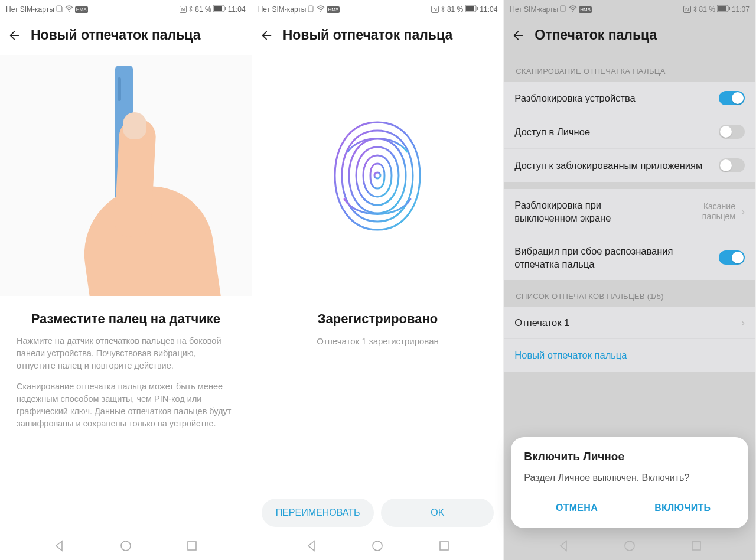 The image size is (756, 560). What do you see at coordinates (732, 165) in the screenshot?
I see `toggle-locked-apps` at bounding box center [732, 165].